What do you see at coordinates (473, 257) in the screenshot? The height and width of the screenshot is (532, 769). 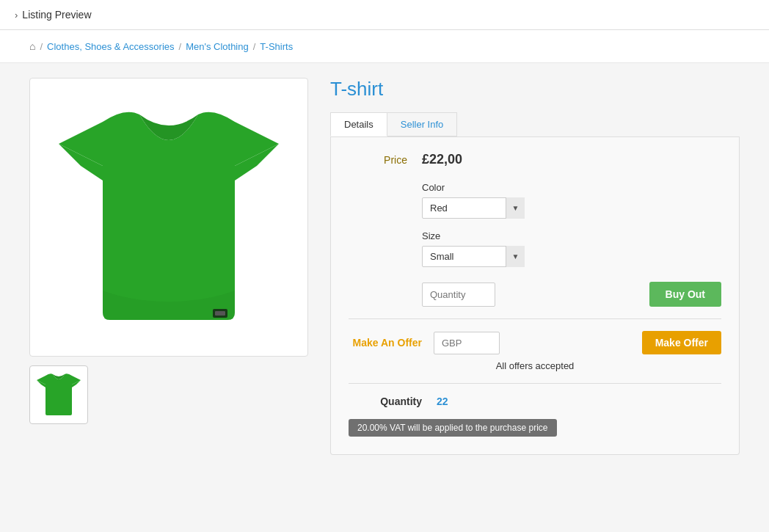 I see `size-select-wrapper: Small Medium Large XL XXL ▼` at bounding box center [473, 257].